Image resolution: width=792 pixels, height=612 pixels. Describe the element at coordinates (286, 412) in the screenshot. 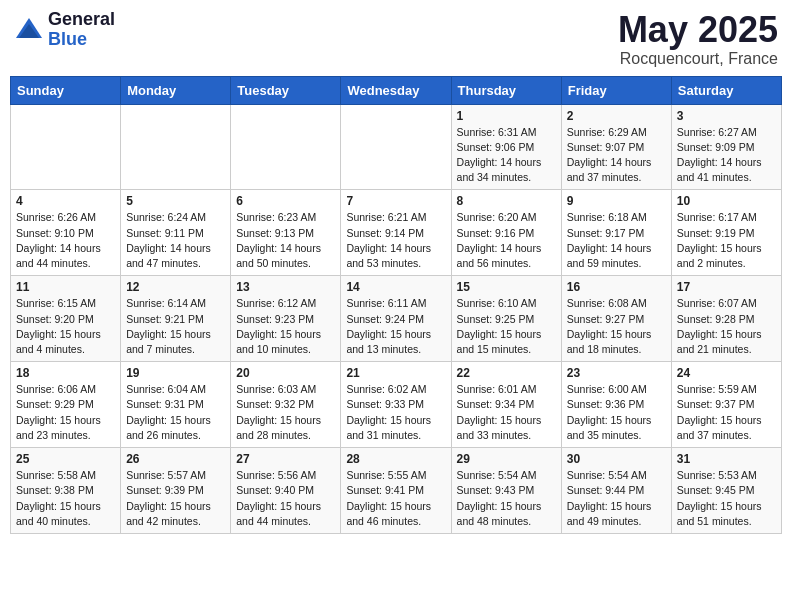

I see `day-info: Sunrise: 6:03 AM Sunset: 9:32 PM Dayligh…` at that location.